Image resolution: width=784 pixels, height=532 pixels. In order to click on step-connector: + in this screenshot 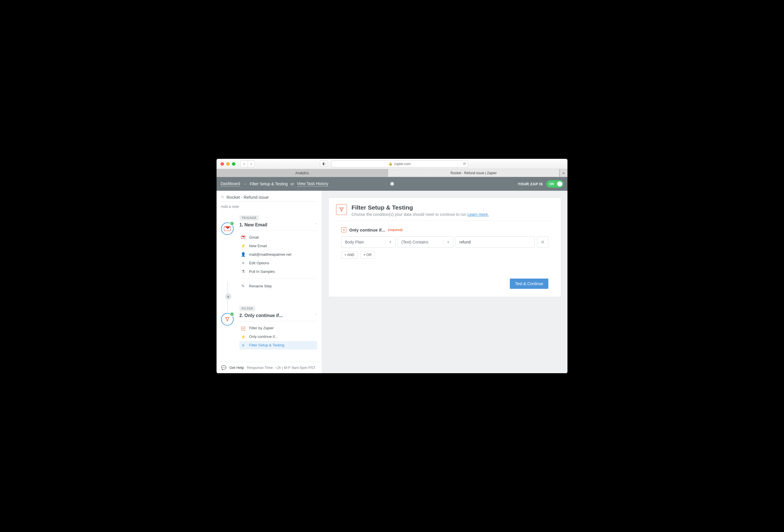, I will do `click(269, 297)`.